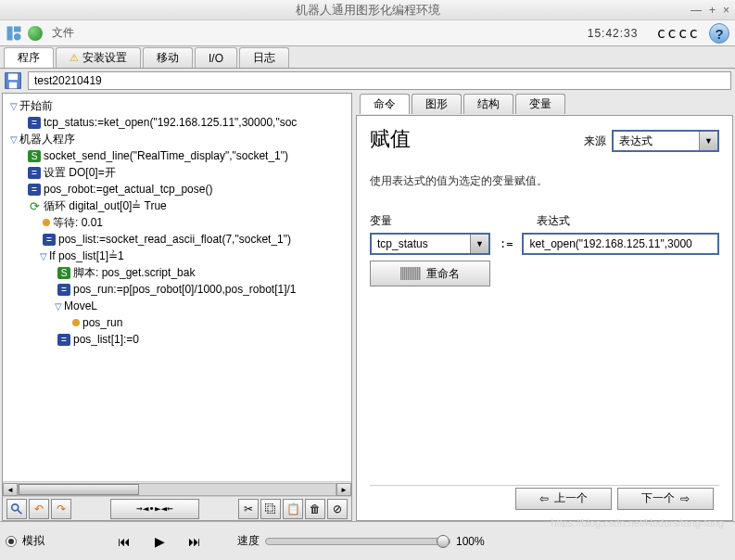  Describe the element at coordinates (471, 541) in the screenshot. I see `speed-value: 100%` at that location.